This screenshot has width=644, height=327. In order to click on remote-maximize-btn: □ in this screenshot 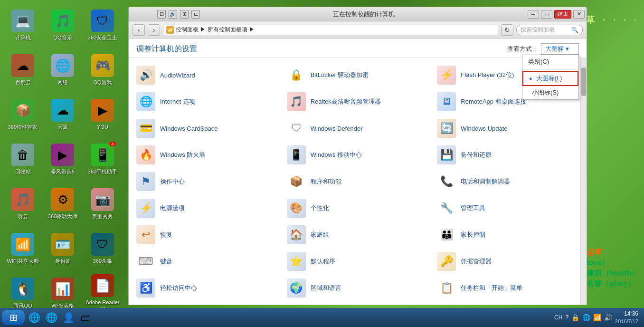, I will do `click(547, 14)`.